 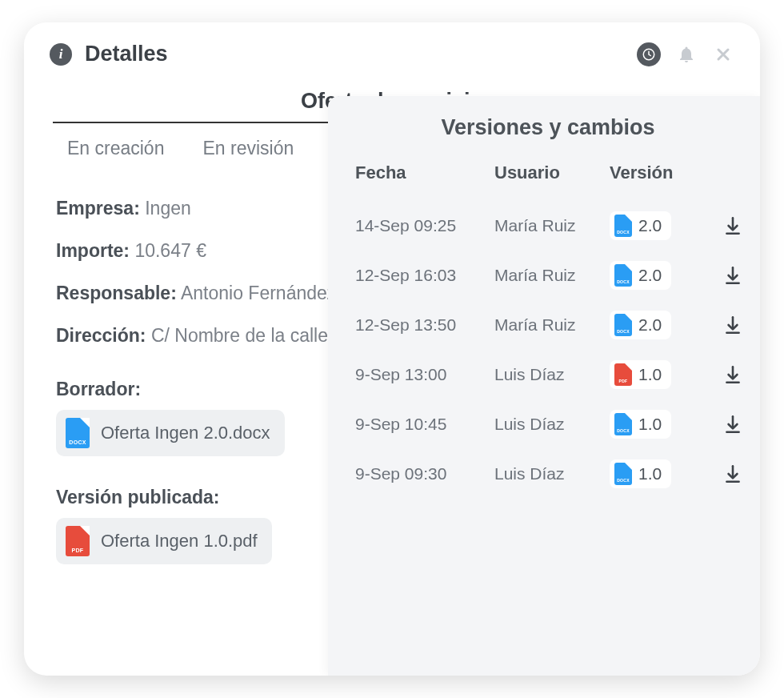 What do you see at coordinates (662, 173) in the screenshot?
I see `col-version: Versión` at bounding box center [662, 173].